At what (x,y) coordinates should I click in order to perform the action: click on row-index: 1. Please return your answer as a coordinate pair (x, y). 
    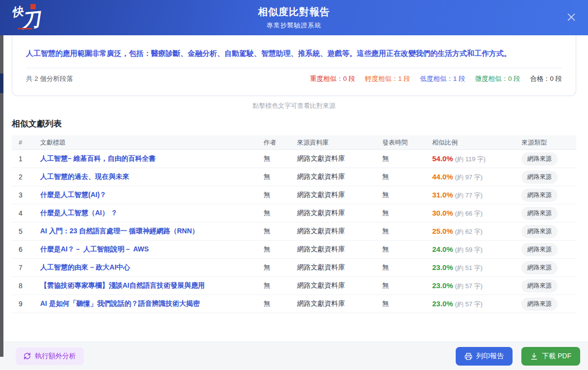
    Looking at the image, I should click on (23, 159).